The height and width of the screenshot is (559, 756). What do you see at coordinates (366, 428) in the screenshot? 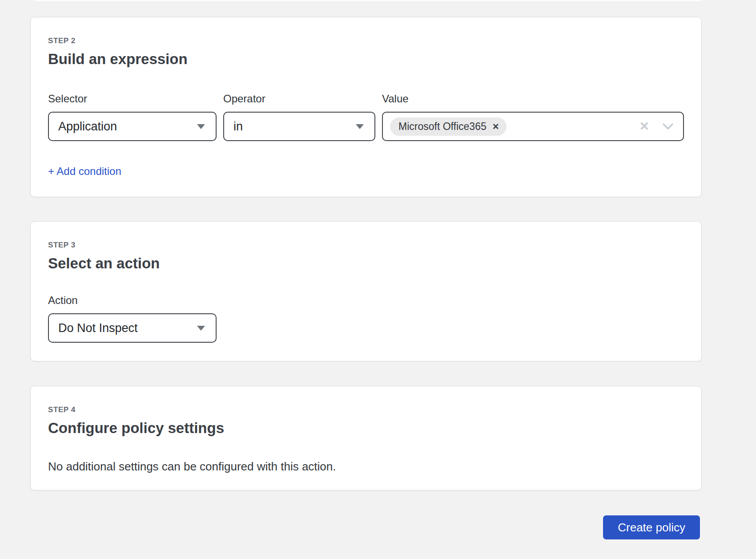
I see `step4-title: Configure policy settings` at bounding box center [366, 428].